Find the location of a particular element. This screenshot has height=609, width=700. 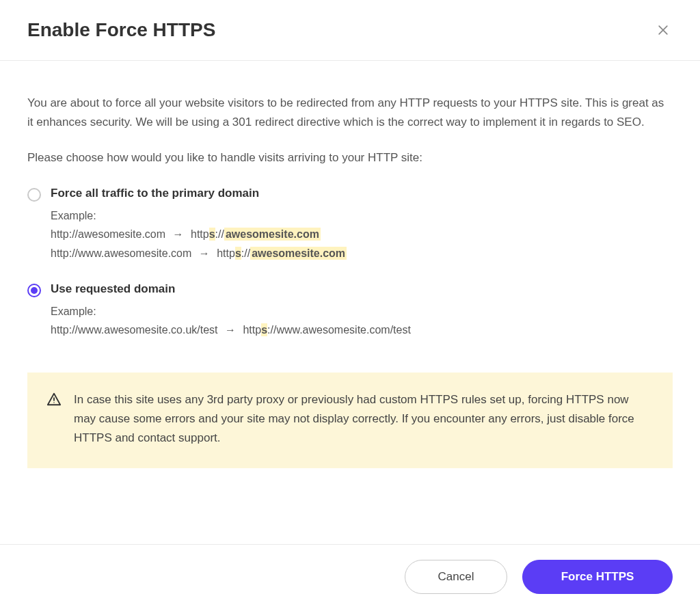

prompt-text: Please choose how would you like to hand… is located at coordinates (350, 158).